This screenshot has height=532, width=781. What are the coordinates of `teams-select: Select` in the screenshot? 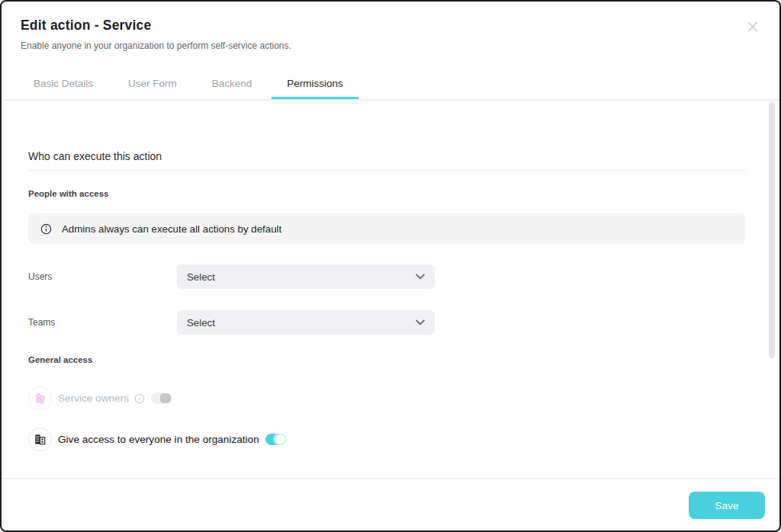 It's located at (306, 322).